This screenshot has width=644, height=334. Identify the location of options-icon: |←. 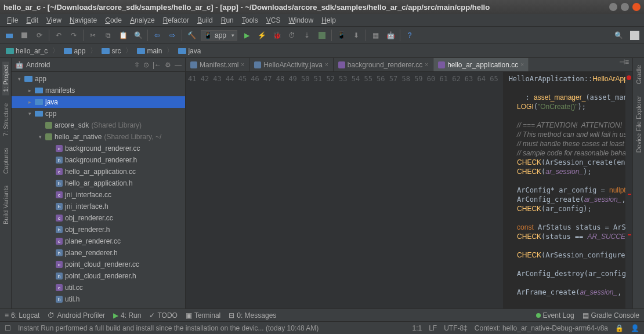
(157, 65).